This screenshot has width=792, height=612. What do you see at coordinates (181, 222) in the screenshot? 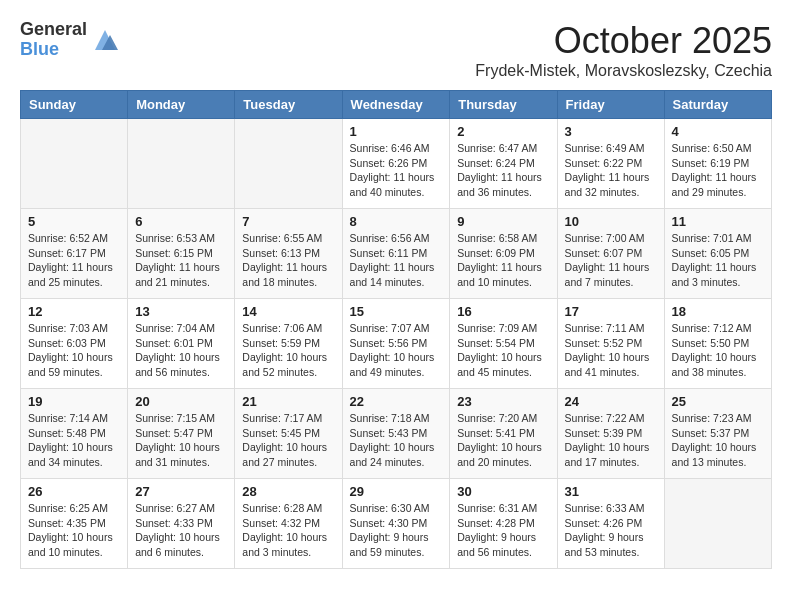
I see `day-number: 6` at bounding box center [181, 222].